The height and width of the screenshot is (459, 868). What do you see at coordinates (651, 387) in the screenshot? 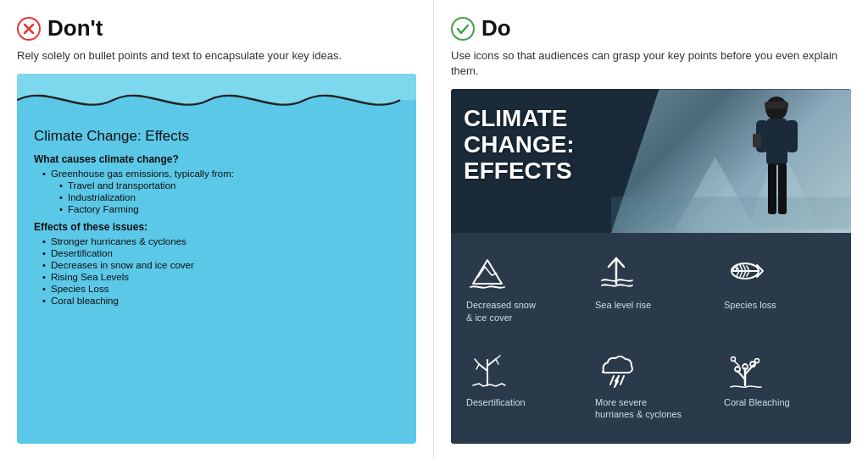
I see `icon-hurricanes: More severehurrianes & cyclones` at bounding box center [651, 387].